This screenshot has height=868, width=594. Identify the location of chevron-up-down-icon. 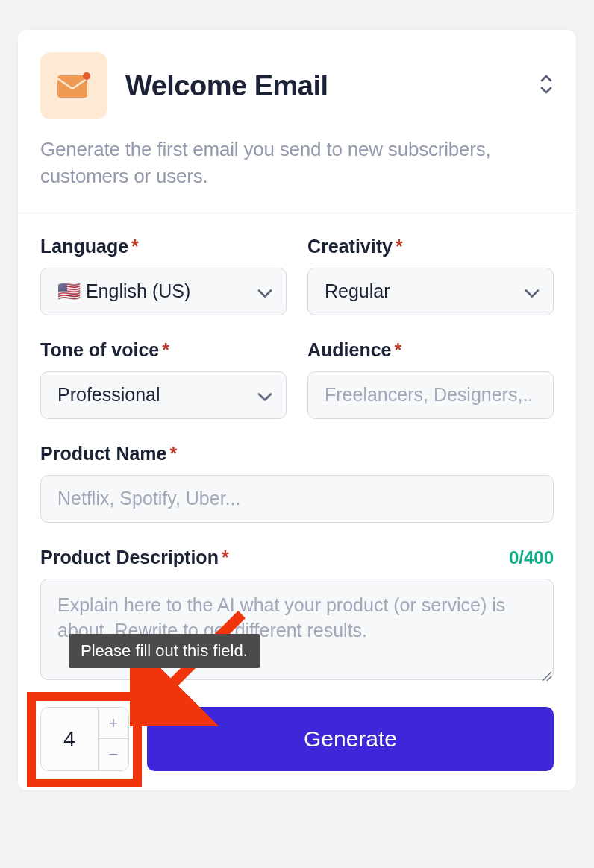
(546, 84).